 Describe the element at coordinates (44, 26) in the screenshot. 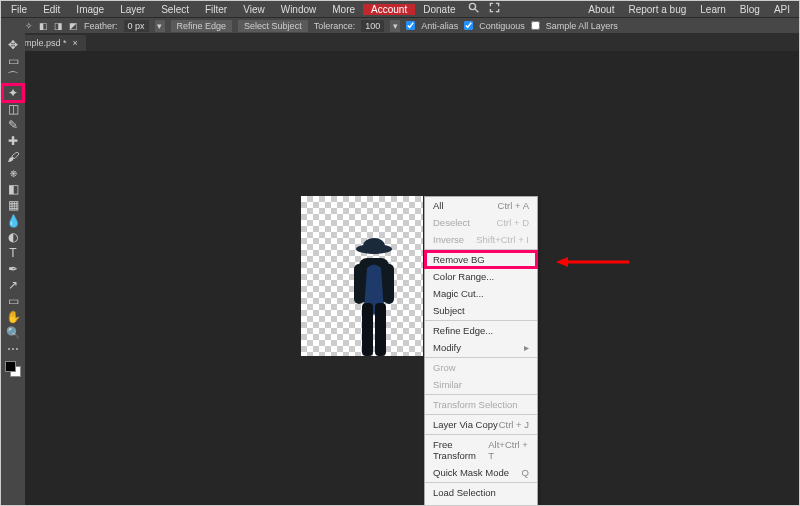

I see `add-mode-icon: ◧` at that location.